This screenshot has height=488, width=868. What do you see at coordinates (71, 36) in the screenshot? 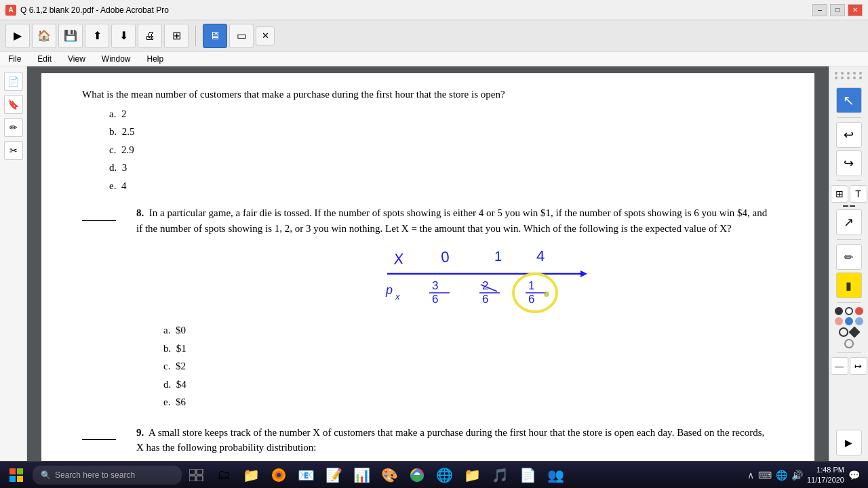
I see `save-button: 💾` at bounding box center [71, 36].